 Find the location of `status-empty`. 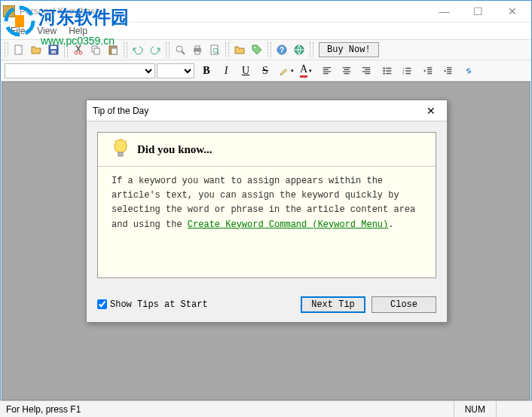

status-empty is located at coordinates (511, 409).